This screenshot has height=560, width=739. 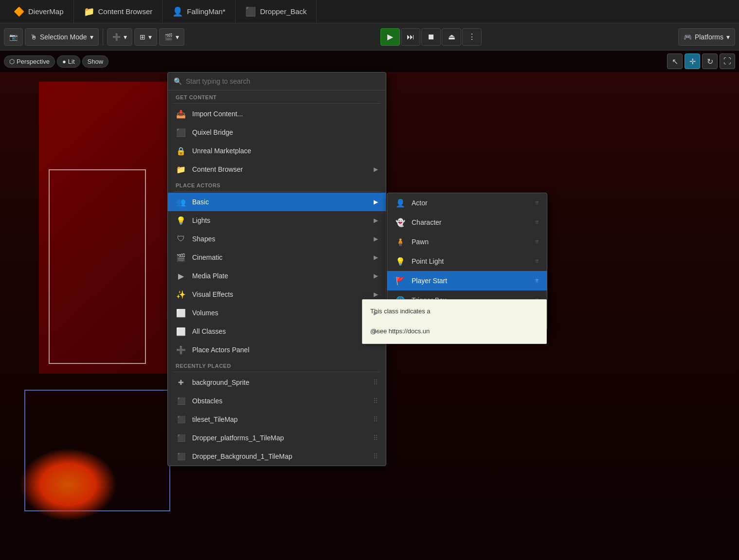 I want to click on import-content-label: Import Content..., so click(x=217, y=114).